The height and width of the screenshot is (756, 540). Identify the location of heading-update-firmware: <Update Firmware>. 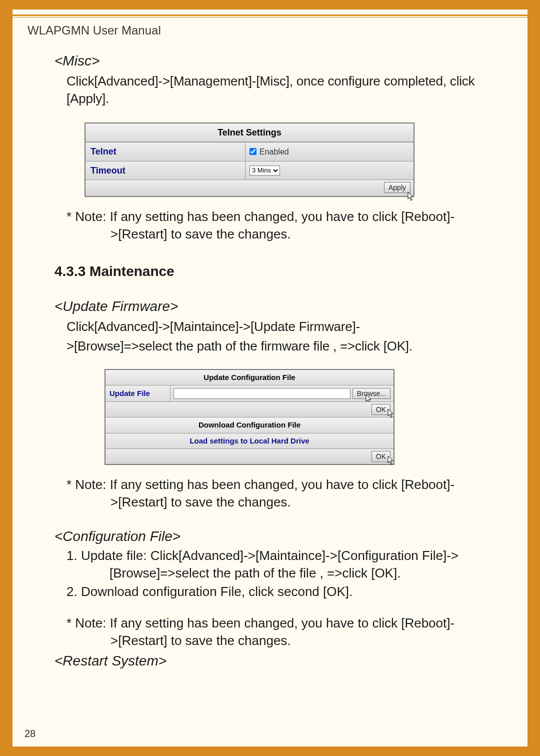
(272, 306).